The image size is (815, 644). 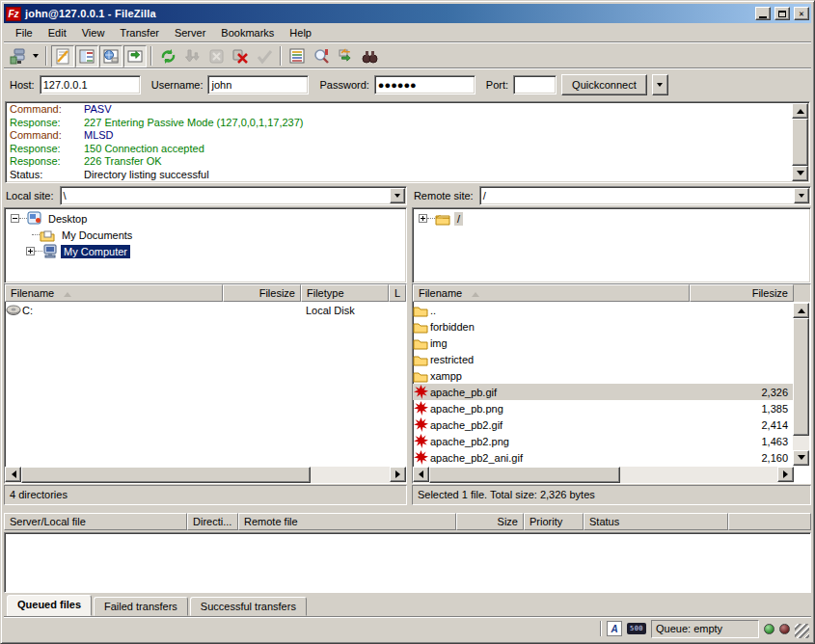 I want to click on folder-icon, so click(x=421, y=310).